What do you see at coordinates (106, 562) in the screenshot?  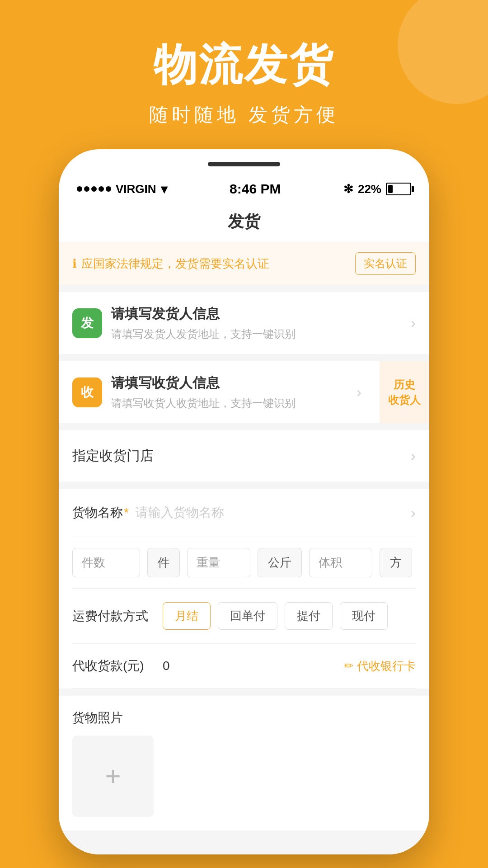 I see `count-input: 件数` at bounding box center [106, 562].